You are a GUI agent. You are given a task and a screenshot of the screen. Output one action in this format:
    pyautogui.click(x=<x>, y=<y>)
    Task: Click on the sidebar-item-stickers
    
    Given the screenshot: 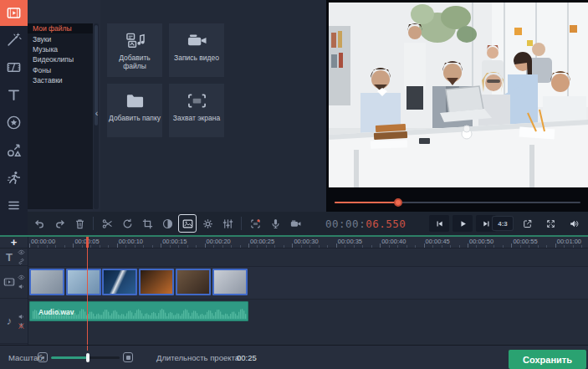 What is the action you would take?
    pyautogui.click(x=13, y=122)
    